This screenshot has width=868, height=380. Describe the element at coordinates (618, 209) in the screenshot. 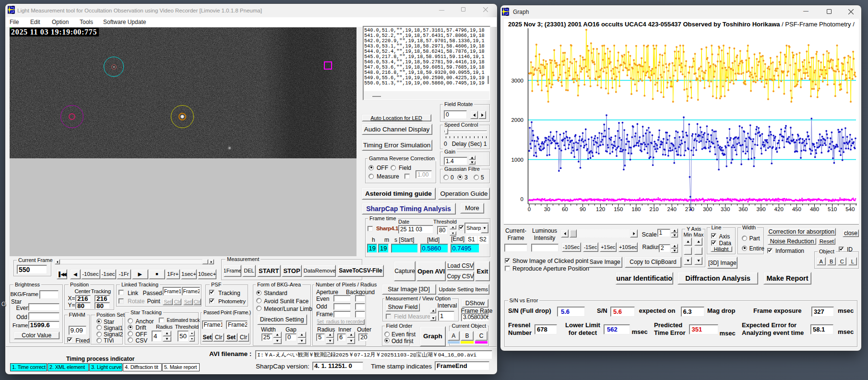

I see `svg-text: 150` at that location.